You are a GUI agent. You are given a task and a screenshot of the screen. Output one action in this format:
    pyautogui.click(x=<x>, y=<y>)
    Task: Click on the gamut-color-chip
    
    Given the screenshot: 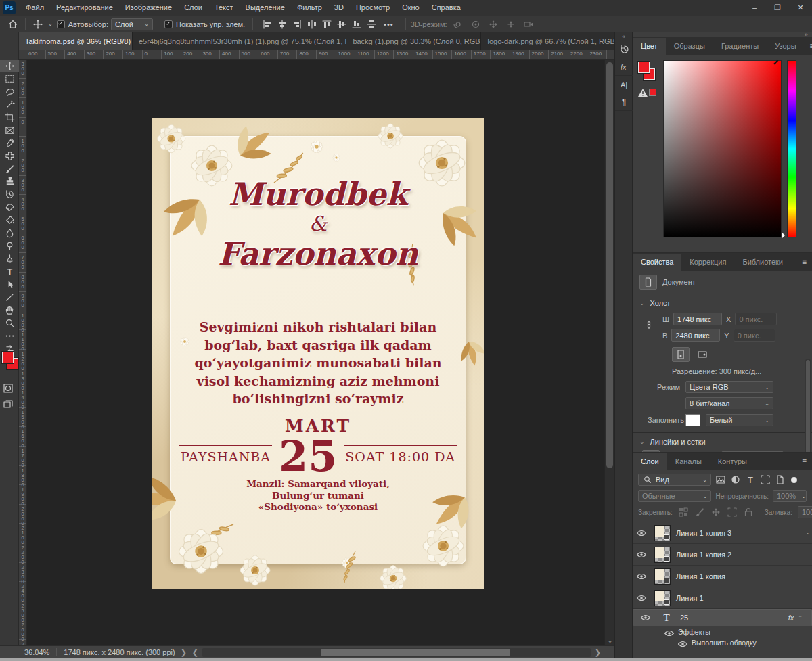 What is the action you would take?
    pyautogui.click(x=652, y=92)
    